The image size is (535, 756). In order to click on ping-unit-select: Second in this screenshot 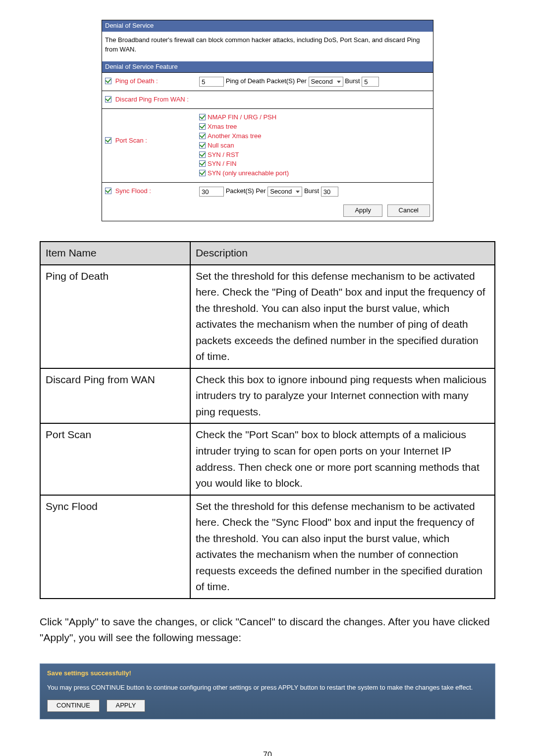, I will do `click(326, 82)`.